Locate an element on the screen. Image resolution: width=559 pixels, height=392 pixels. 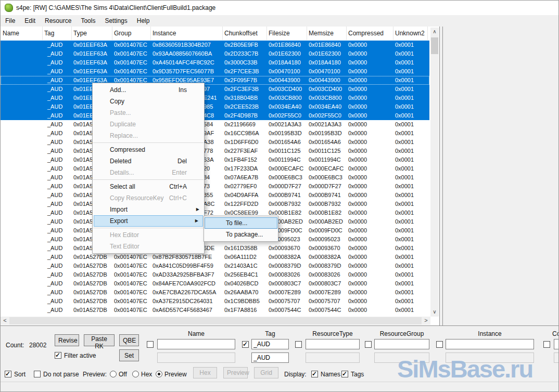
menu-item-select-all: Select allCtrl+A is located at coordinates (148, 187).